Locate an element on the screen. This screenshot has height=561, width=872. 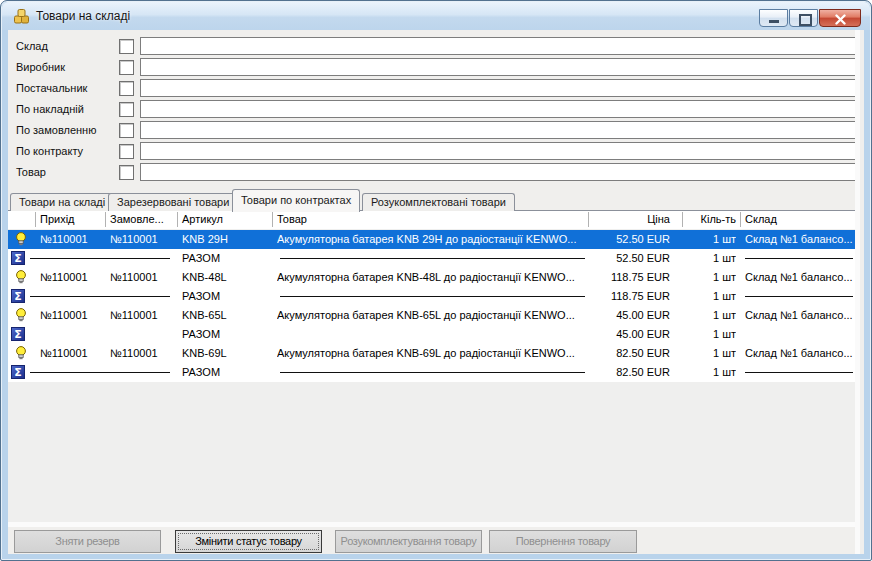
table-row: №110001№110001KNB 29HАкумуляторна батаре… is located at coordinates (432, 240).